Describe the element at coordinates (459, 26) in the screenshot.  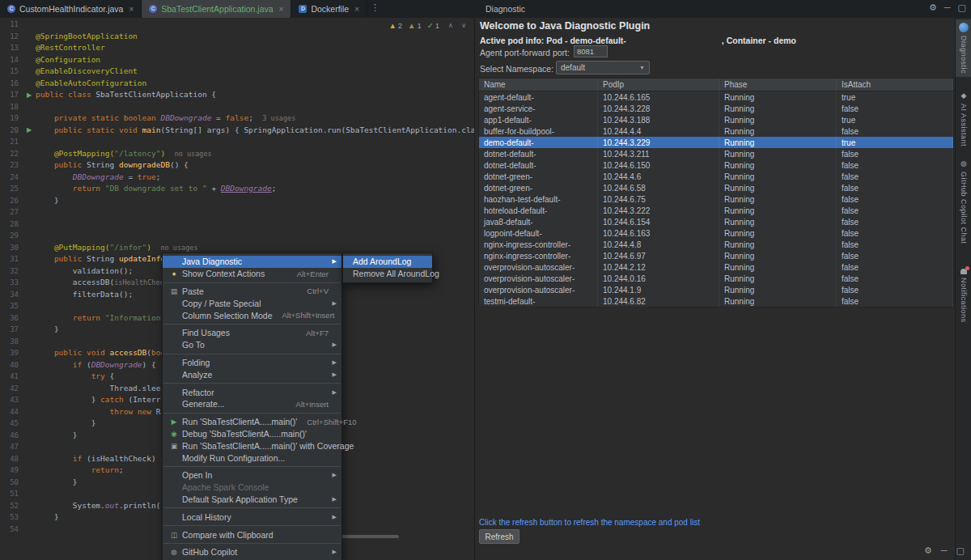
I see `prev-next-icons: ∧ ∨` at that location.